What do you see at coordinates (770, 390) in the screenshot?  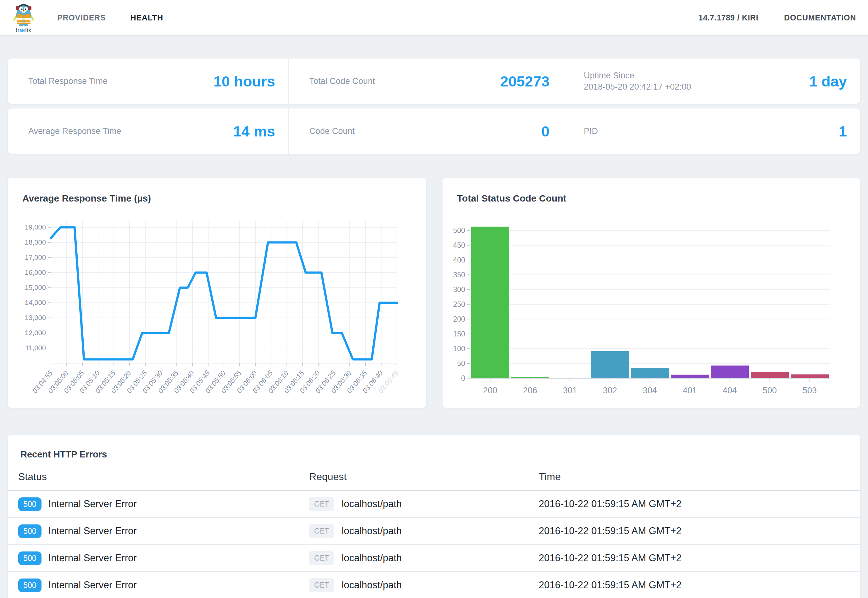 I see `svg-text: 500` at bounding box center [770, 390].